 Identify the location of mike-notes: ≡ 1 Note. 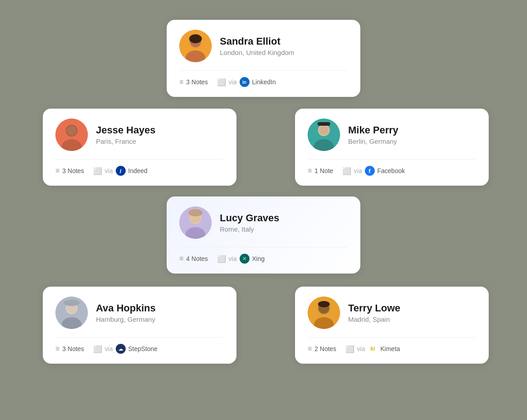
(321, 171).